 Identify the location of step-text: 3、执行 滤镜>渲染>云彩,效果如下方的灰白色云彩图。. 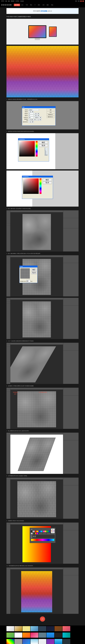
(43, 208).